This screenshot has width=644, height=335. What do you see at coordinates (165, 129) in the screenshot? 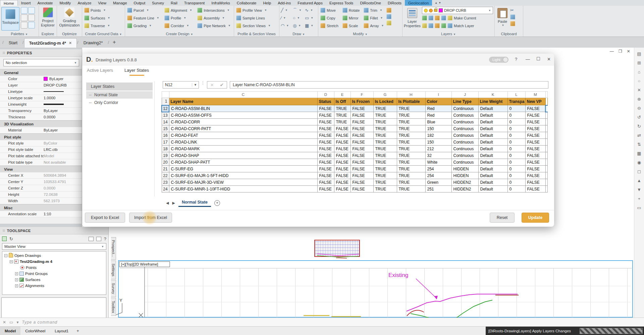
I see `row-number: 15` at bounding box center [165, 129].